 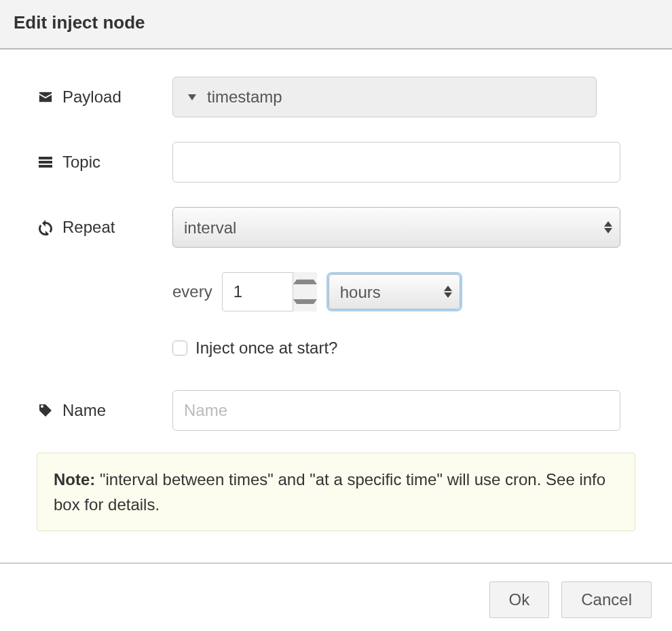 What do you see at coordinates (45, 410) in the screenshot?
I see `tag-icon` at bounding box center [45, 410].